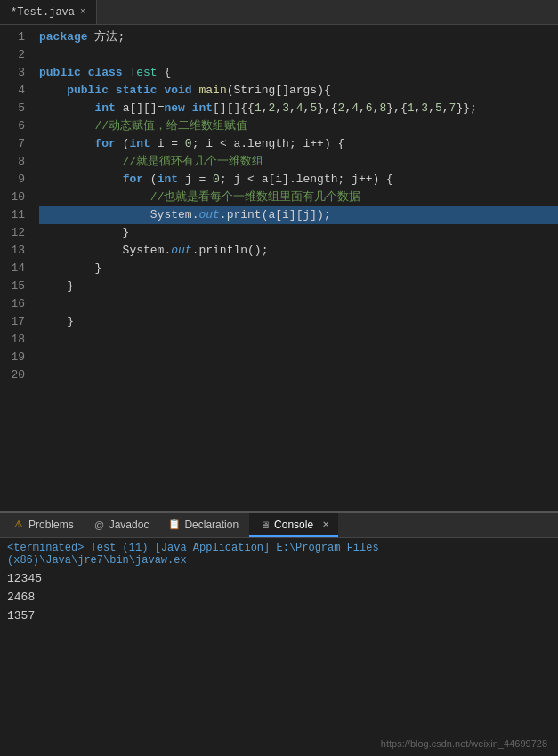 The image size is (558, 756). I want to click on code-line: //也就是看每个一维数组里面有几个数据, so click(299, 197).